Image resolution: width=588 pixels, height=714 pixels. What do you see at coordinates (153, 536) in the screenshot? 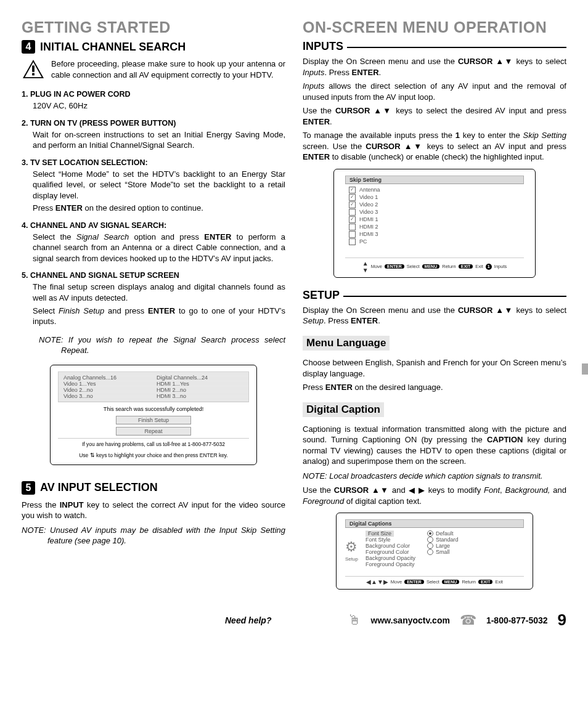
I see `av-input-note: NOTE: Unused AV inputs may be disabled w…` at bounding box center [153, 536].